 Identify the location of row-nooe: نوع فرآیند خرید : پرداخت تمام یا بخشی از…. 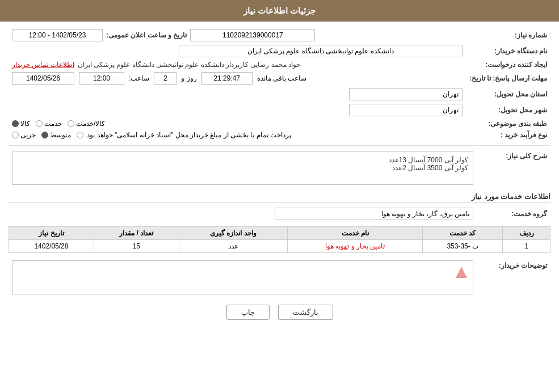
(279, 135).